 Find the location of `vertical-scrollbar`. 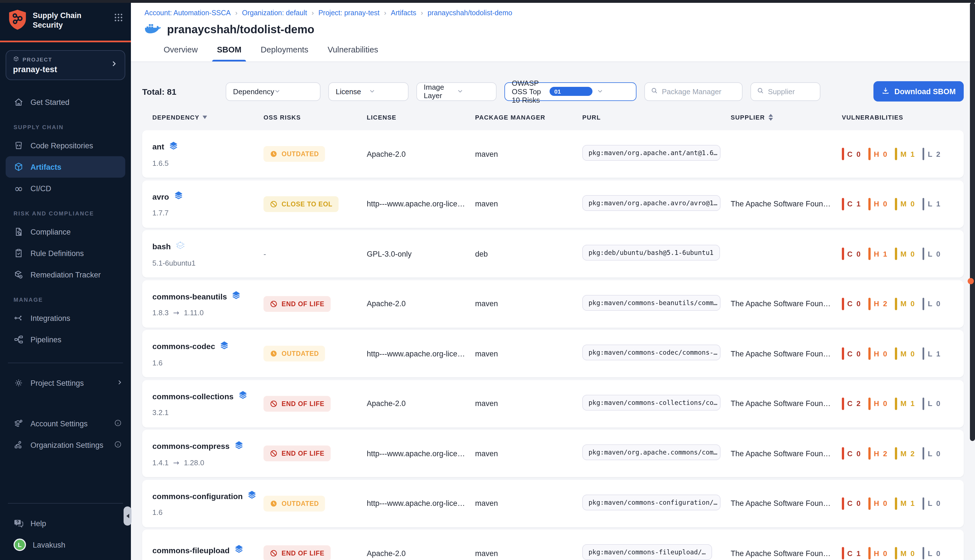

vertical-scrollbar is located at coordinates (973, 222).